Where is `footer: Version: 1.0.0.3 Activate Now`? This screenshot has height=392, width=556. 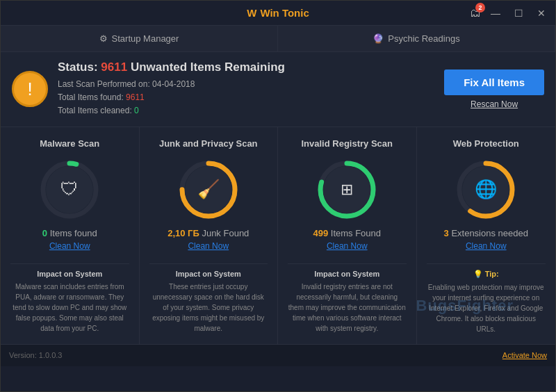 footer: Version: 1.0.0.3 Activate Now is located at coordinates (278, 355).